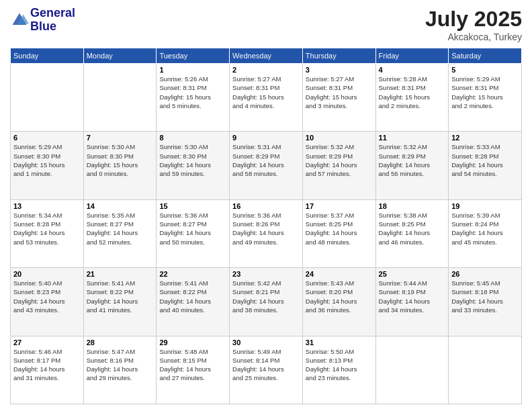  I want to click on day-number: 1, so click(193, 70).